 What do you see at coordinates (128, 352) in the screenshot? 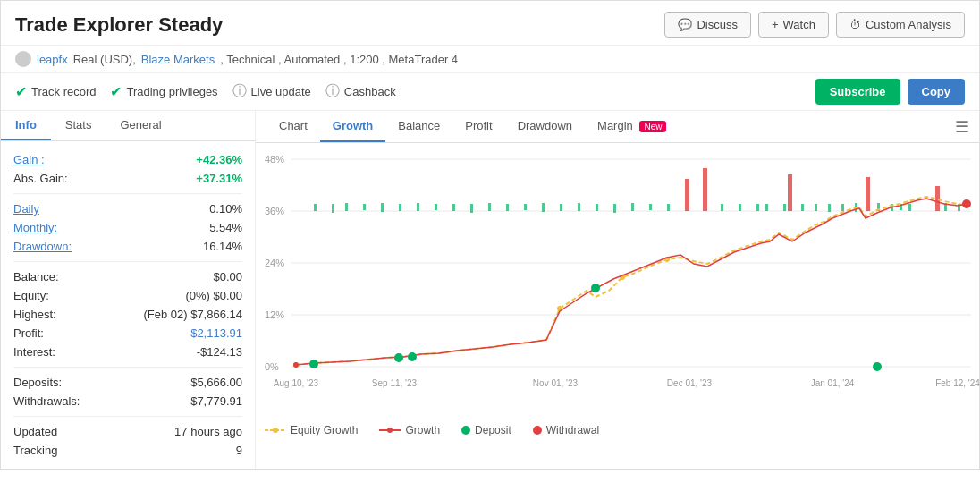
I see `stat-interest: Interest: -$124.13` at bounding box center [128, 352].